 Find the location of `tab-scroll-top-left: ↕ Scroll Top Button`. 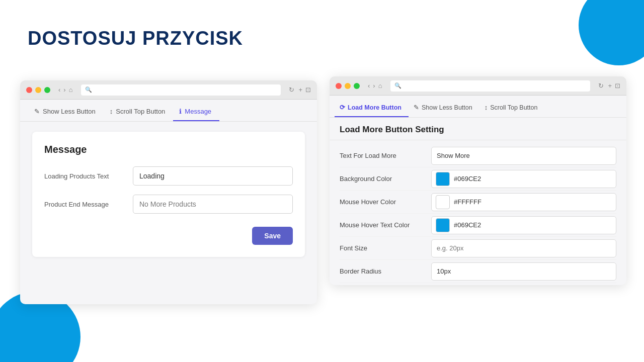

tab-scroll-top-left: ↕ Scroll Top Button is located at coordinates (139, 112).